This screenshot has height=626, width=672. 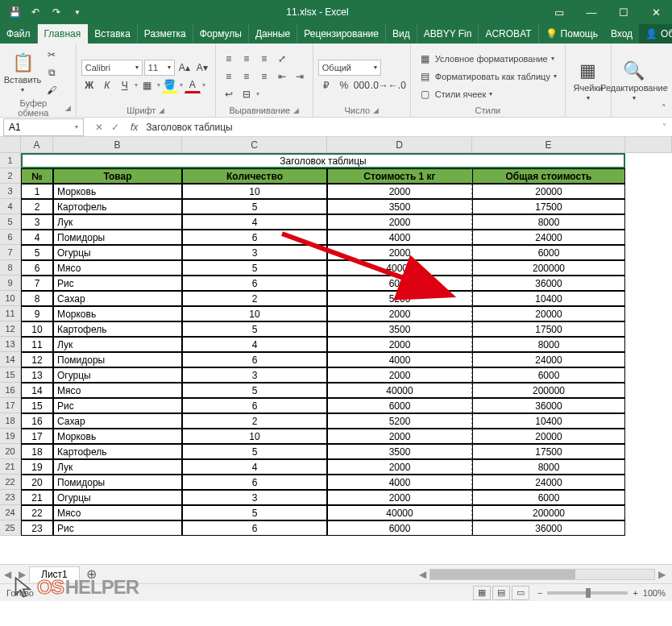 What do you see at coordinates (344, 85) in the screenshot?
I see `percent-icon: %` at bounding box center [344, 85].